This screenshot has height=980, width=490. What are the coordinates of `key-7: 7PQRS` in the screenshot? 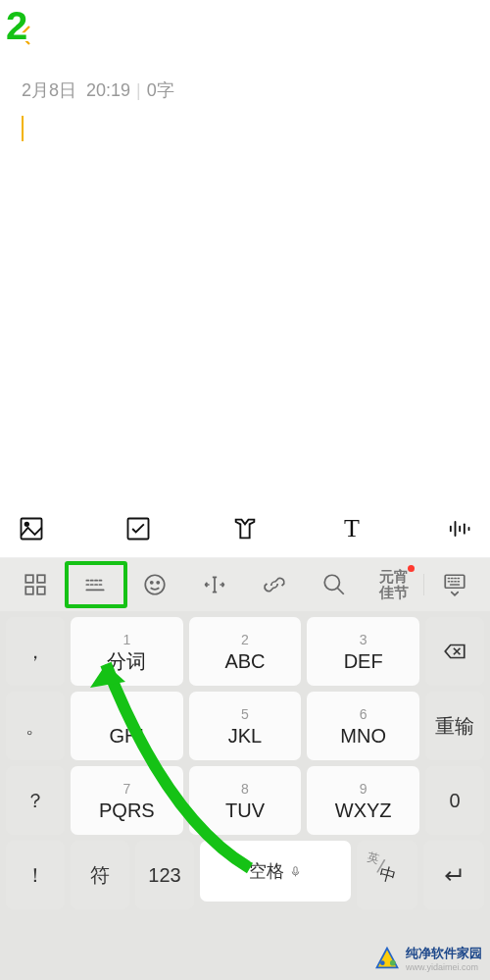 It's located at (127, 800).